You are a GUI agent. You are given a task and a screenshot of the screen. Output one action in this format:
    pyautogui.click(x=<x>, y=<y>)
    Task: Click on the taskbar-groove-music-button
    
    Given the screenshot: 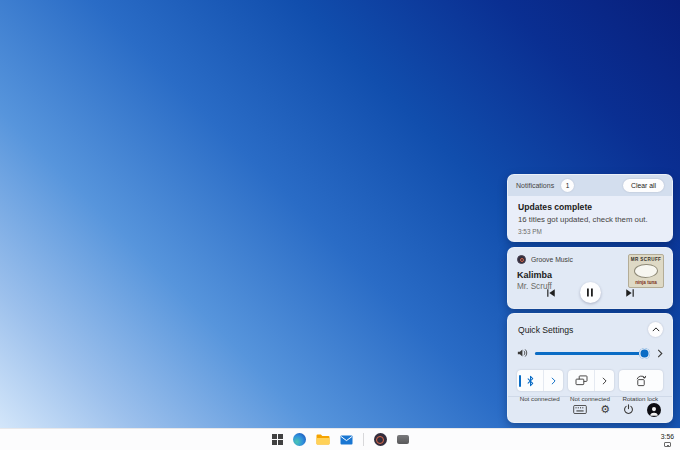 What is the action you would take?
    pyautogui.click(x=380, y=440)
    